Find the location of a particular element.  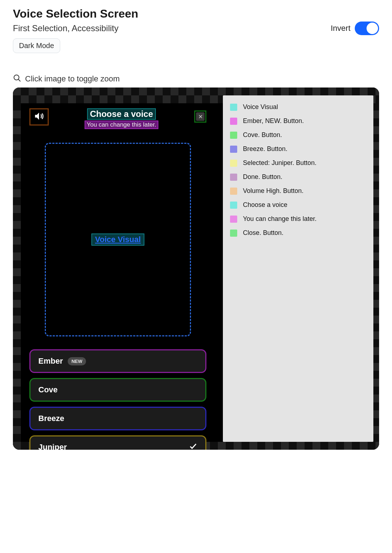

search-icon is located at coordinates (17, 79).